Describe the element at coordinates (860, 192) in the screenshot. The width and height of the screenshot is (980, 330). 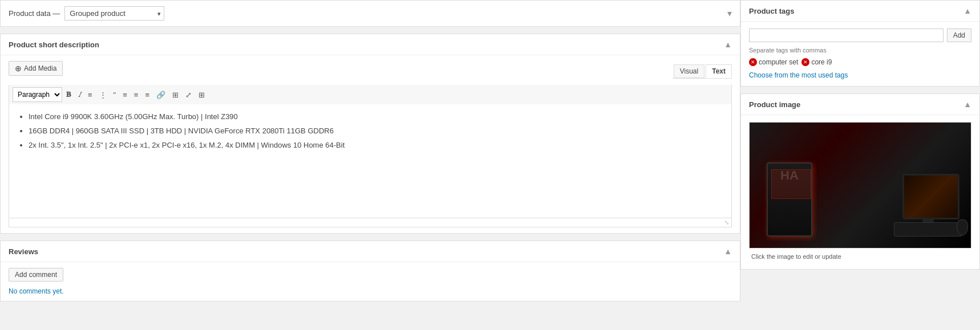
I see `product-image-content: Click the image to edit or update` at that location.